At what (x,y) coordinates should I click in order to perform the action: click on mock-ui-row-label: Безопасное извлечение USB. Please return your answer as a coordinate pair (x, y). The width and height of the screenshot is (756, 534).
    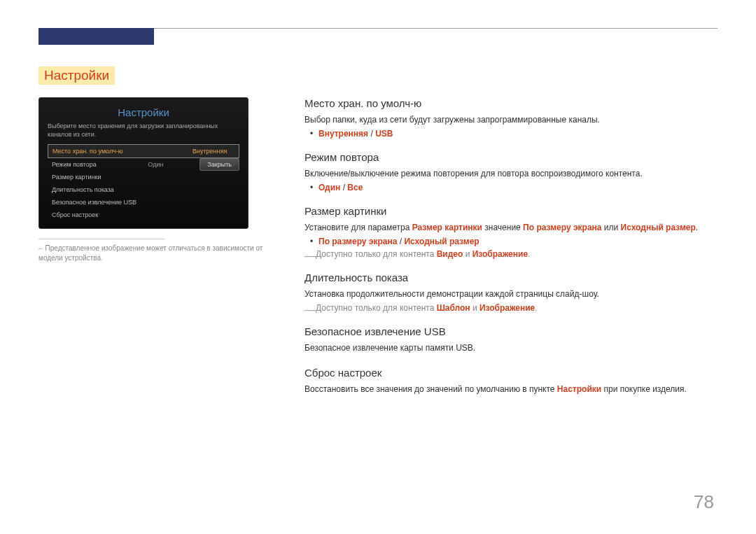
    Looking at the image, I should click on (144, 202).